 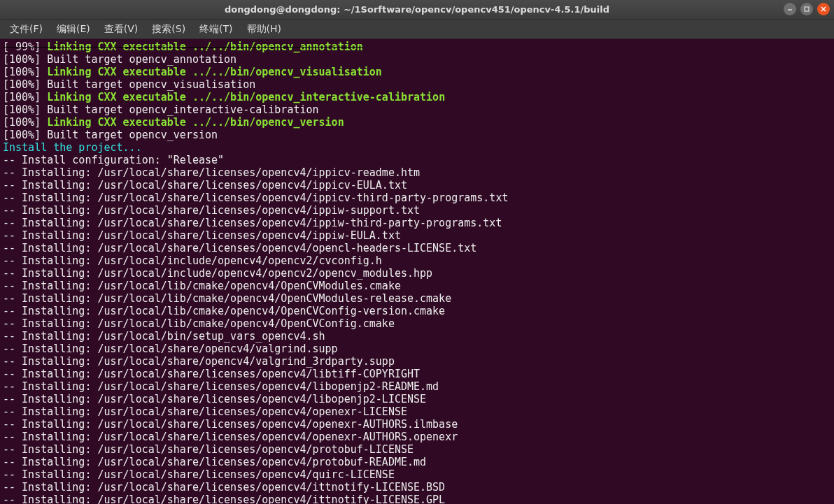 I want to click on built-message: [100%] Built target opencv_annotation, so click(x=120, y=59).